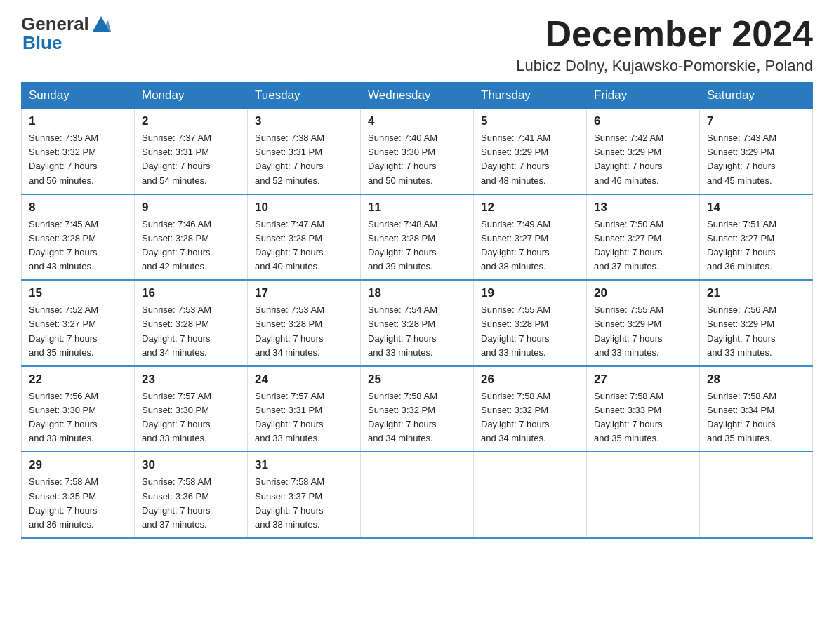 This screenshot has width=834, height=644. Describe the element at coordinates (79, 95) in the screenshot. I see `header-sunday: Sunday` at that location.